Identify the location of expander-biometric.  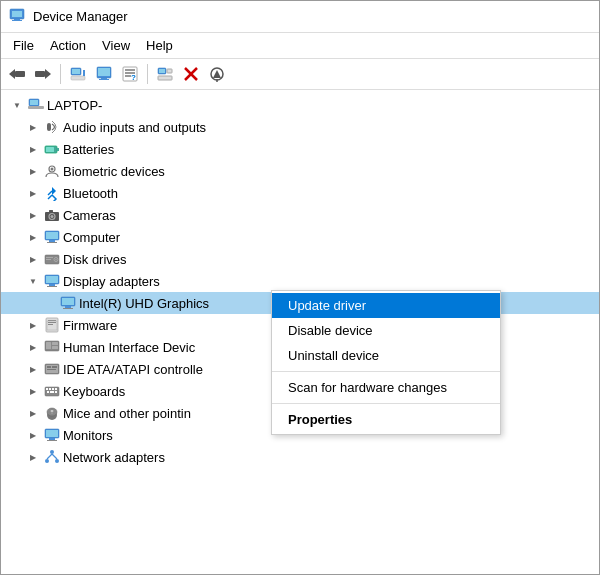
(33, 171).